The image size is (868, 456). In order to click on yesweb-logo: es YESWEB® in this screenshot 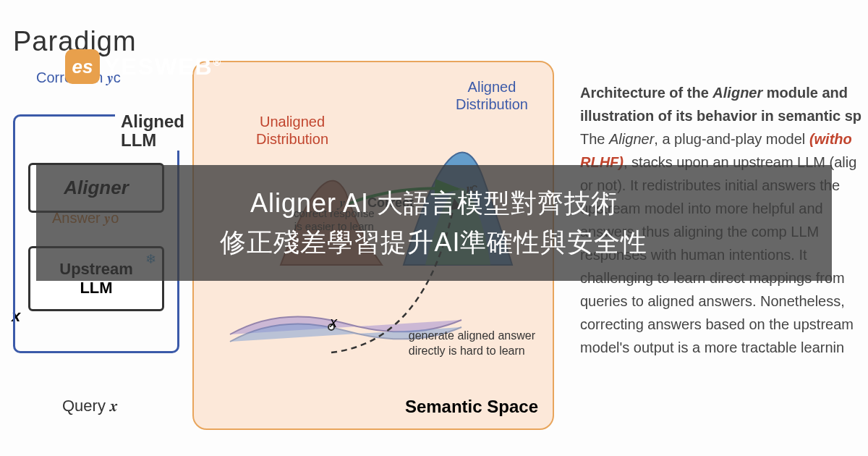, I will do `click(143, 67)`.